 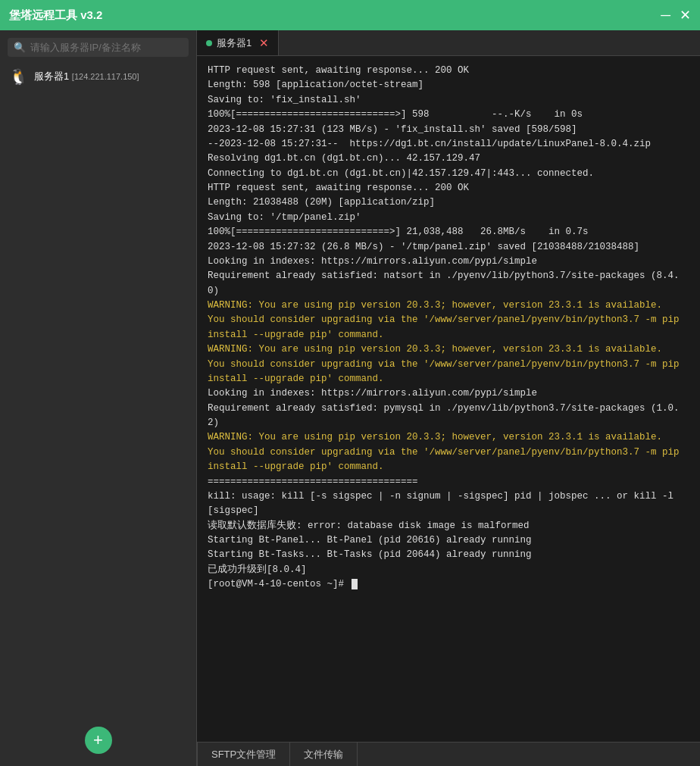 What do you see at coordinates (448, 232) in the screenshot?
I see `terminal-line: 100%[===========================>] 21,03…` at bounding box center [448, 232].